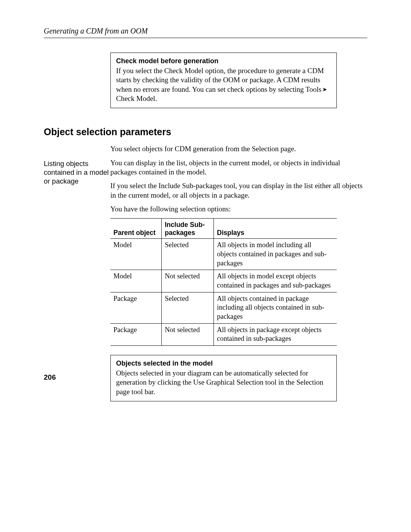 This screenshot has height=532, width=411. I want to click on intro-paragraph: You select objects for CDM generation fr…, so click(239, 149).